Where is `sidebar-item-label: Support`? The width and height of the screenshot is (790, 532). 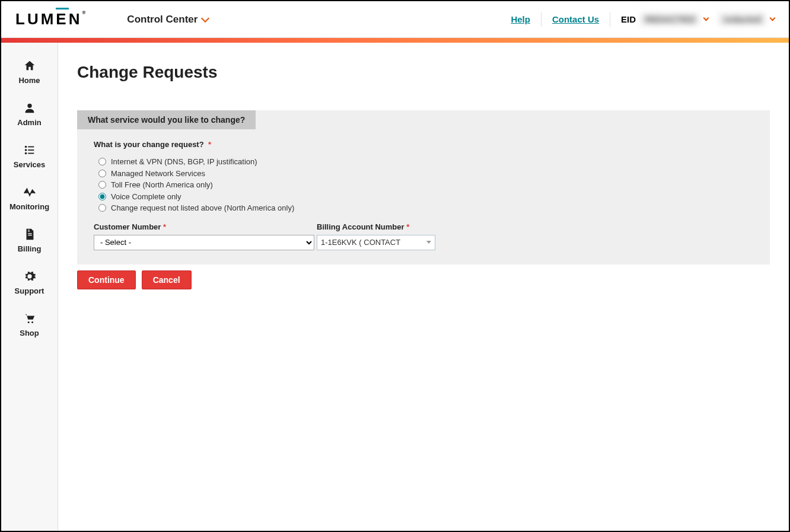
sidebar-item-label: Support is located at coordinates (30, 291).